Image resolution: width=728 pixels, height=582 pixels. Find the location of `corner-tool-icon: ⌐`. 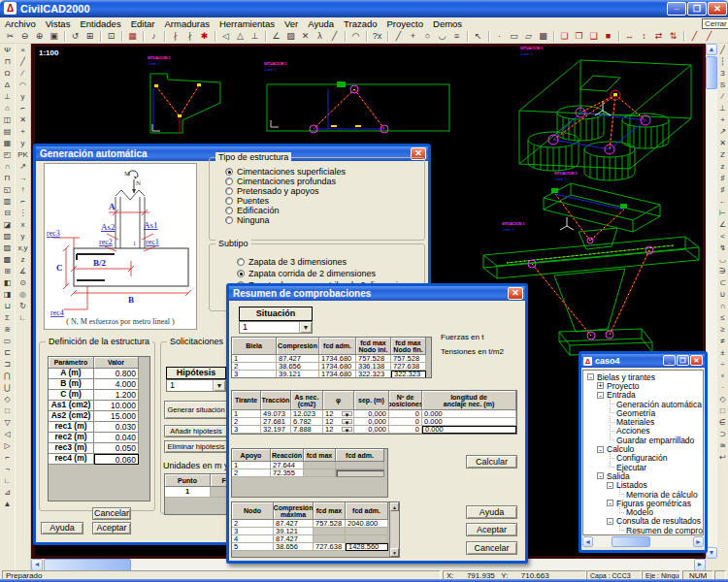

corner-tool-icon: ⌐ is located at coordinates (8, 458).